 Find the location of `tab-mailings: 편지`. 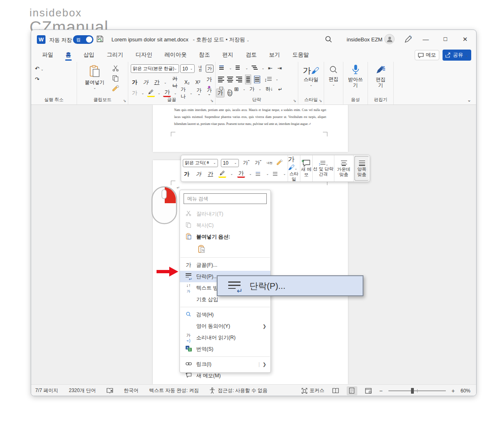

tab-mailings: 편지 is located at coordinates (228, 55).